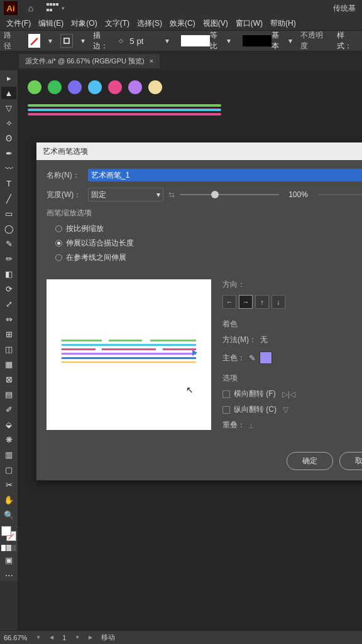  What do you see at coordinates (9, 78) in the screenshot?
I see `toolbar-handle: ▸` at bounding box center [9, 78].